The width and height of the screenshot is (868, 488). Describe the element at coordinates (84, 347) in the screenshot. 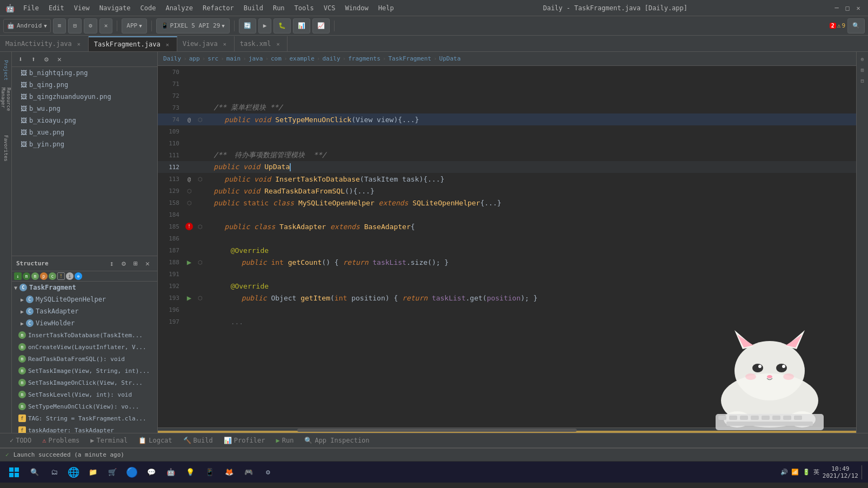

I see `structure-item-method2: m onCreateView(LayoutInflater, V...` at that location.